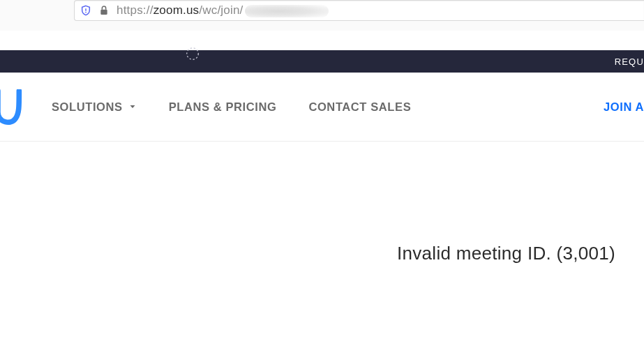 The width and height of the screenshot is (644, 362). I want to click on nav-links: SOLUTIONS PLANS & PRICING CONTACT SALES, so click(232, 107).